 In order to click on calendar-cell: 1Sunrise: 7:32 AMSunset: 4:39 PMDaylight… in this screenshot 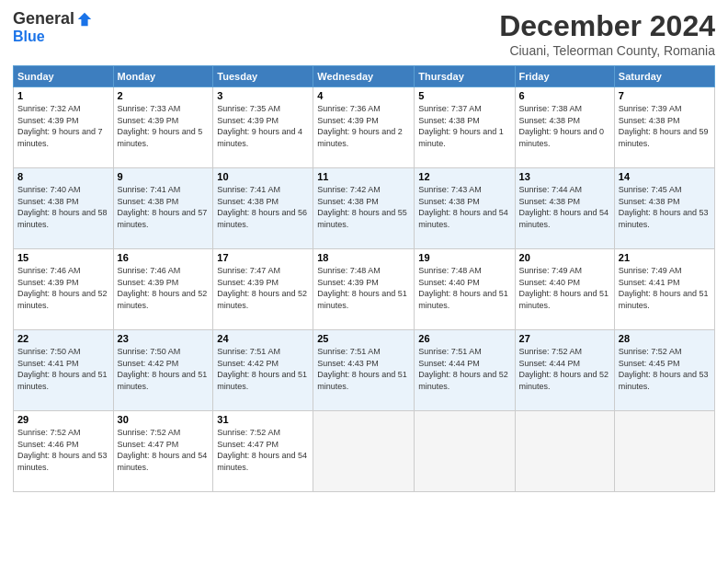, I will do `click(64, 128)`.